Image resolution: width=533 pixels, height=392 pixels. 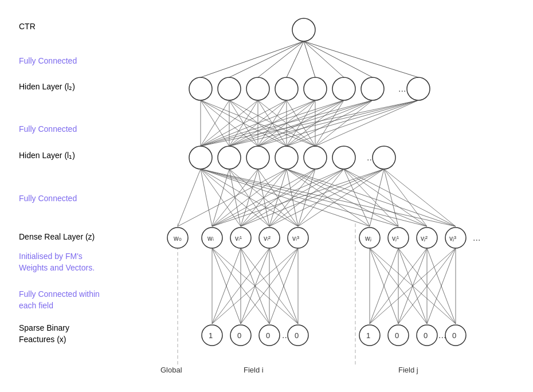 I want to click on vi3-label: vᵢ³, so click(x=296, y=238).